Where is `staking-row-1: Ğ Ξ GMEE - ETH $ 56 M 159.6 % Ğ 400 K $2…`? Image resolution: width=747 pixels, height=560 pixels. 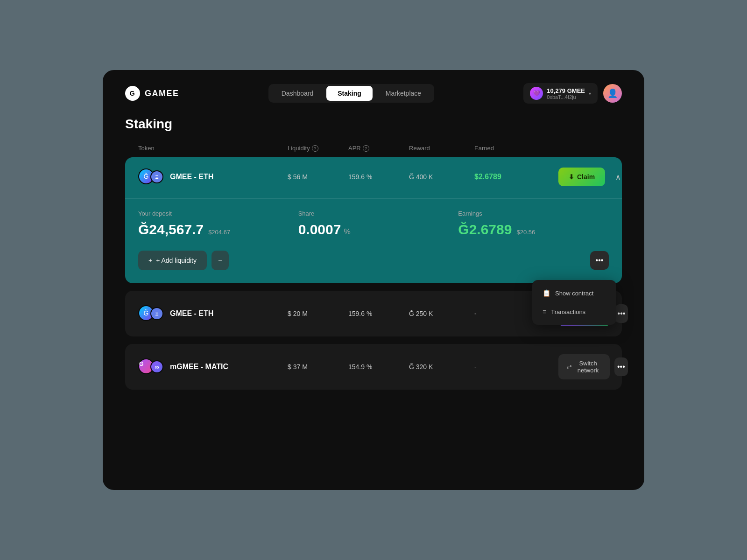
staking-row-1: Ğ Ξ GMEE - ETH $ 56 M 159.6 % Ğ 400 K $2… is located at coordinates (374, 220).